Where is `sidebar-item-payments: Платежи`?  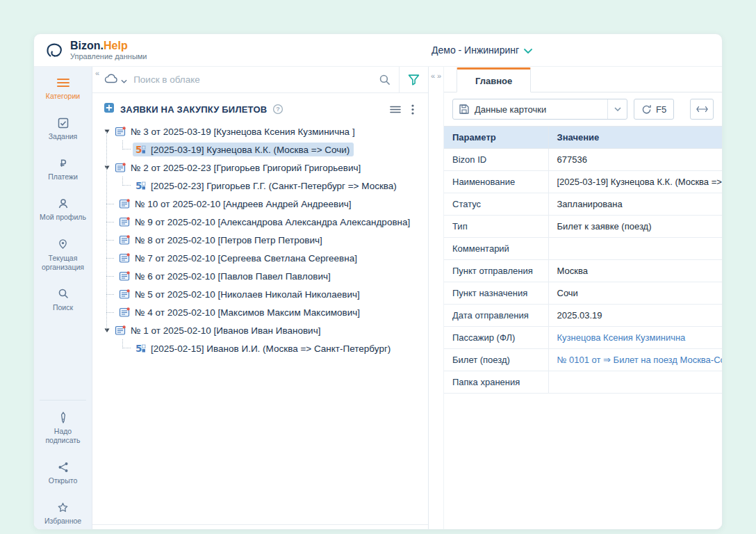 sidebar-item-payments: Платежи is located at coordinates (63, 170).